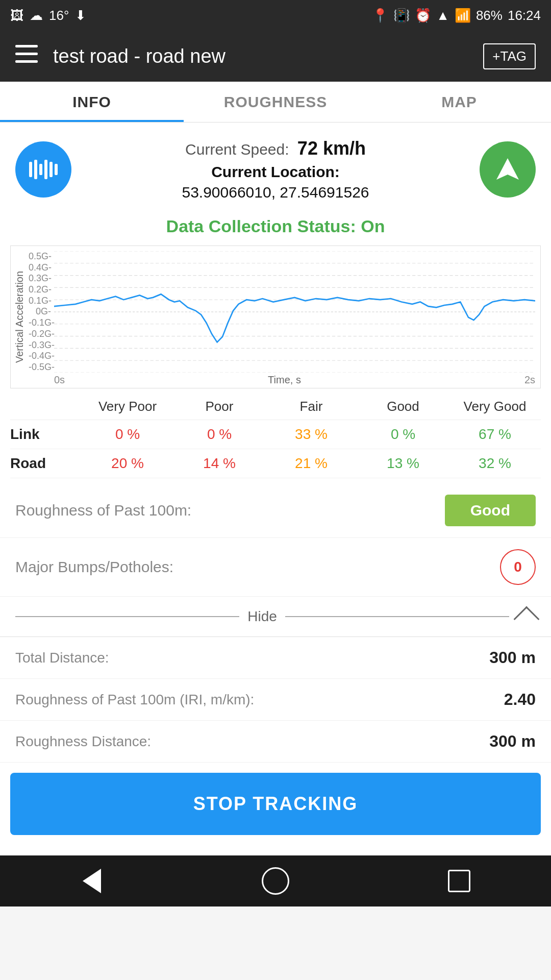 This screenshot has height=980, width=551. I want to click on tab-roughness: ROUGHNESS, so click(276, 102).